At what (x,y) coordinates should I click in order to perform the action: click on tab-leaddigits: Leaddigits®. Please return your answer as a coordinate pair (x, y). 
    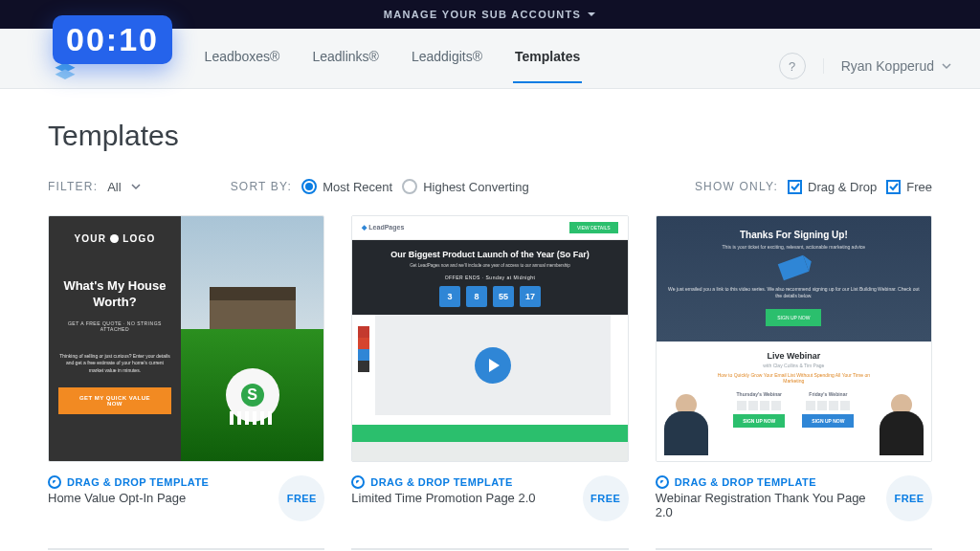
    Looking at the image, I should click on (447, 66).